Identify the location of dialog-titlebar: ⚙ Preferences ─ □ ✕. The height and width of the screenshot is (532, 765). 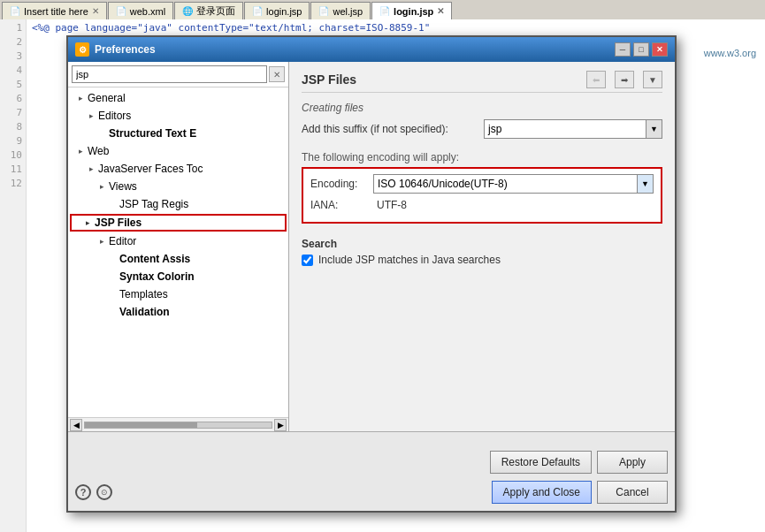
(371, 49).